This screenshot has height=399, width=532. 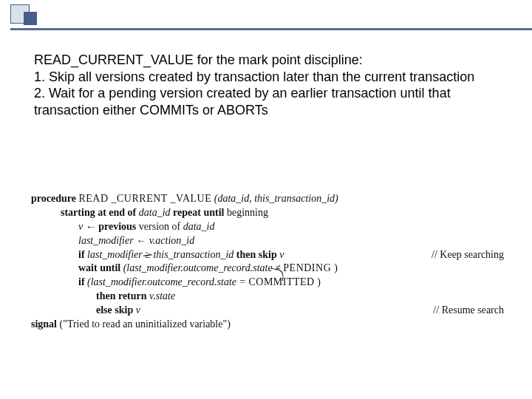 I want to click on code-line-4: last_modifier ← v.action_id, so click(x=267, y=241).